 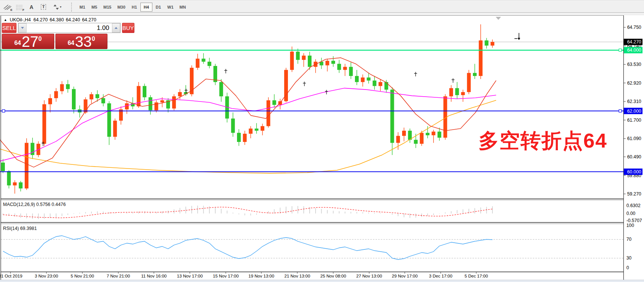 I want to click on buy-price-small: 64, so click(x=71, y=43).